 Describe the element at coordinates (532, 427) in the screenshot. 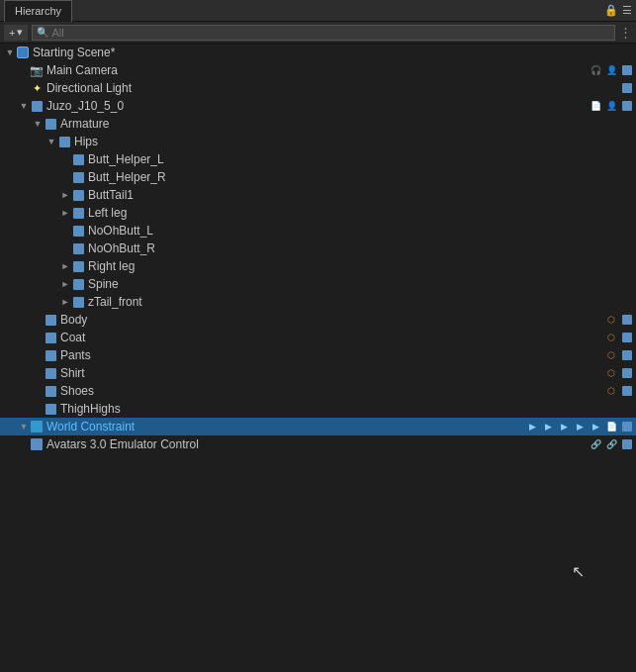

I see `constraint-arr1-icon: ▶` at that location.